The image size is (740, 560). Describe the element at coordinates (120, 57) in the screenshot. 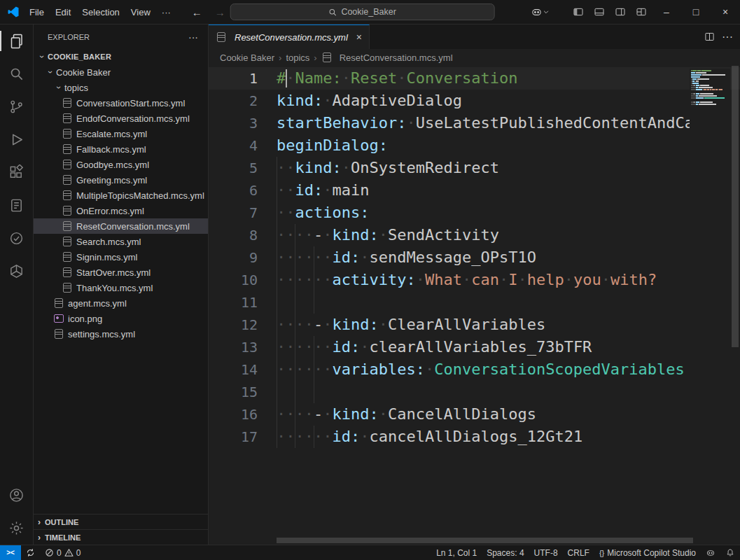

I see `tree-item: › COOKIE_BAKER` at that location.